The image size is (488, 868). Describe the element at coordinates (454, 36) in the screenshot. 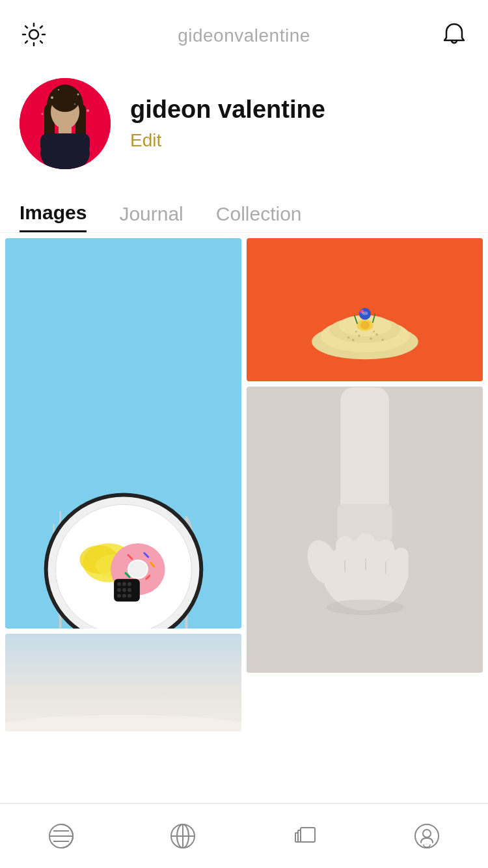

I see `bell-icon` at that location.